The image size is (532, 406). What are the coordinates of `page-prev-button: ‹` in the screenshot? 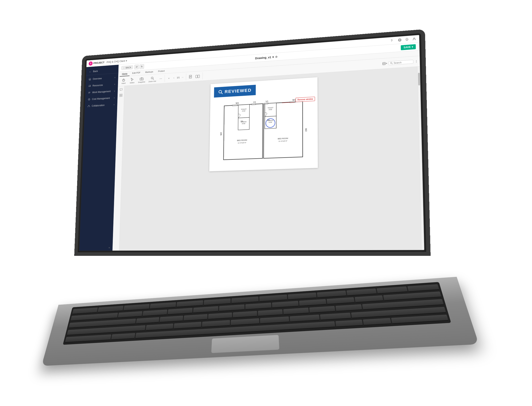 It's located at (174, 78).